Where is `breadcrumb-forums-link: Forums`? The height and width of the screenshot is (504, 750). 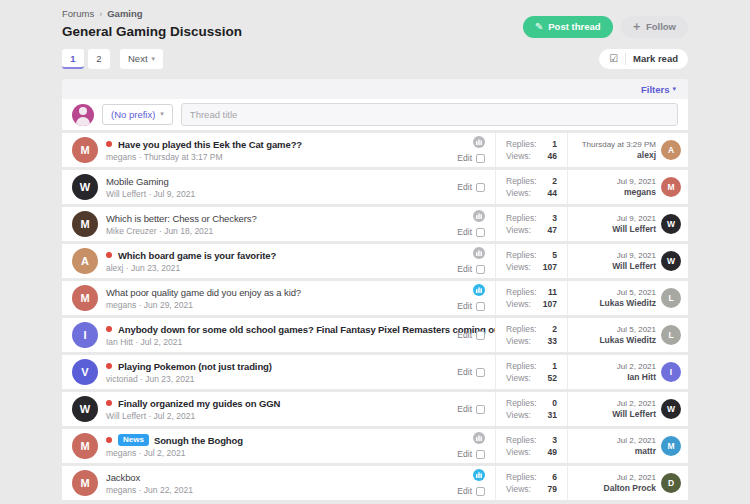
breadcrumb-forums-link: Forums is located at coordinates (78, 14).